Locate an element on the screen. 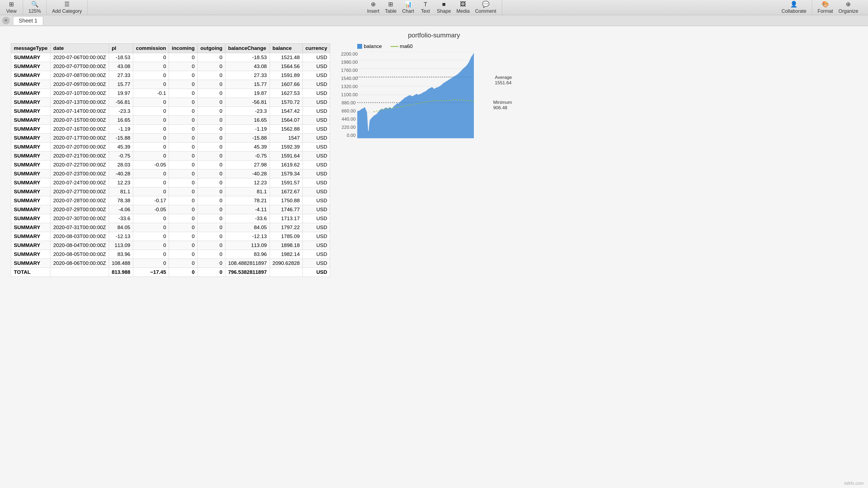 The width and height of the screenshot is (868, 488). total-cell is located at coordinates (286, 272).